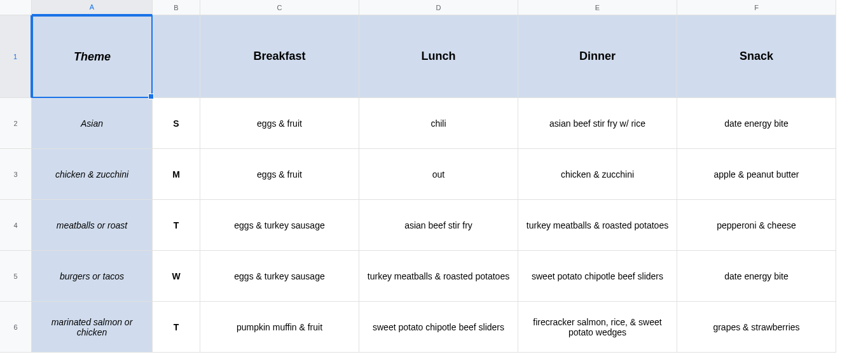  Describe the element at coordinates (280, 57) in the screenshot. I see `cell-C1: Breakfast` at that location.